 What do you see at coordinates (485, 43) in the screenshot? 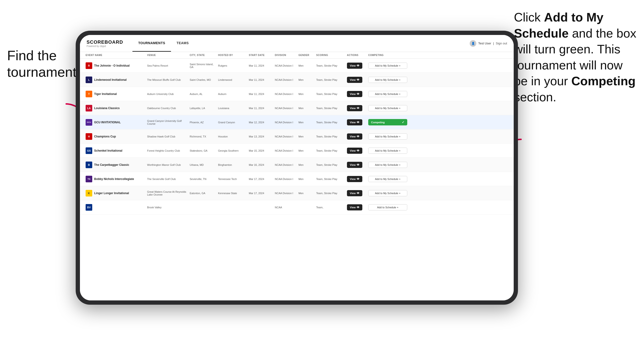
I see `user-name: Test User` at bounding box center [485, 43].